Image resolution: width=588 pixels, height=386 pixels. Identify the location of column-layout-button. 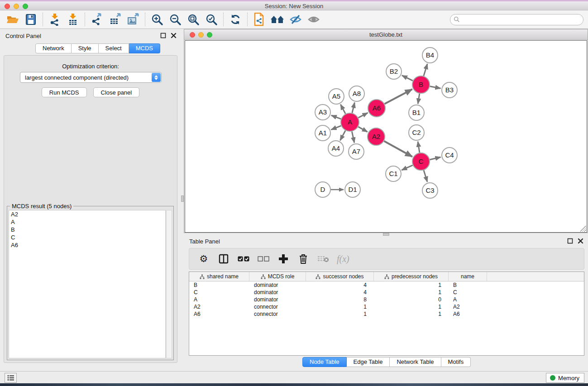
(224, 259).